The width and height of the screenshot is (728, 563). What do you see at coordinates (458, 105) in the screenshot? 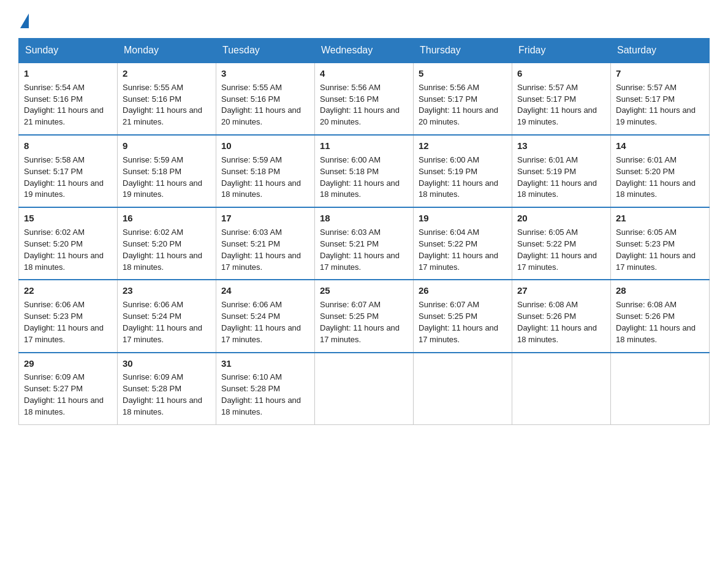
I see `day-info: Sunrise: 5:56 AMSunset: 5:17 PMDaylight:…` at bounding box center [458, 105].